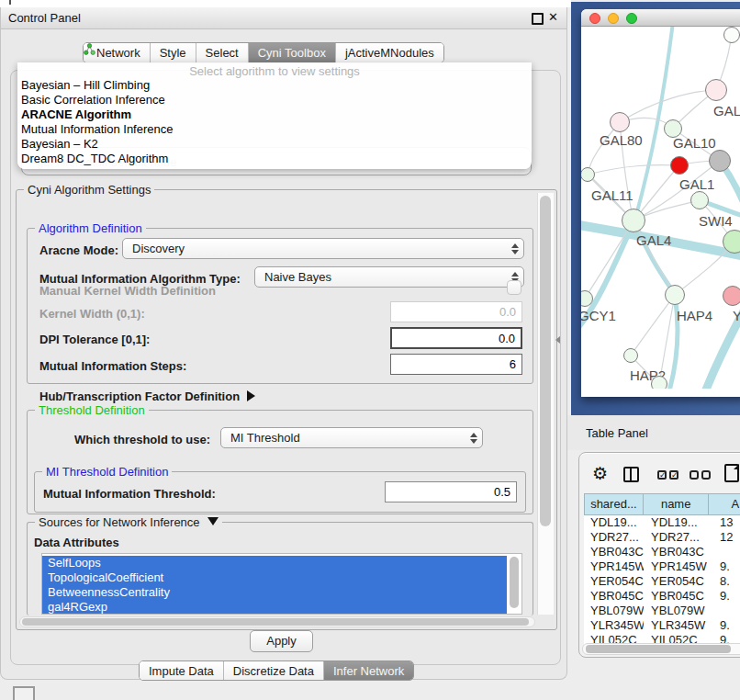  Describe the element at coordinates (662, 611) in the screenshot. I see `table-row: YBL079W YBL079W` at that location.